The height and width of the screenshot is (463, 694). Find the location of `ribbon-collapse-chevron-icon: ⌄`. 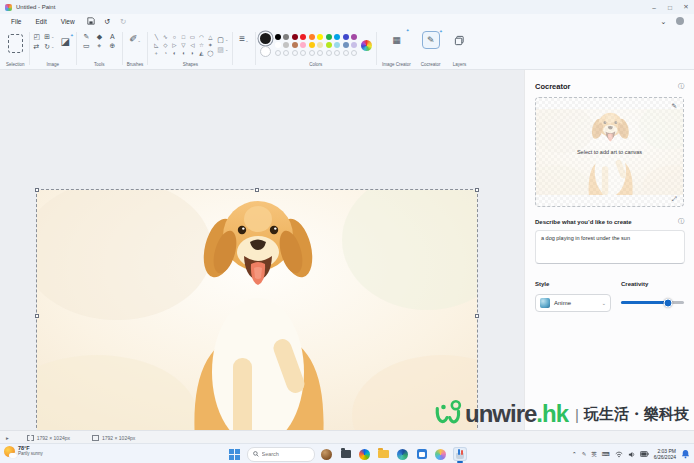

ribbon-collapse-chevron-icon: ⌄ is located at coordinates (664, 21).